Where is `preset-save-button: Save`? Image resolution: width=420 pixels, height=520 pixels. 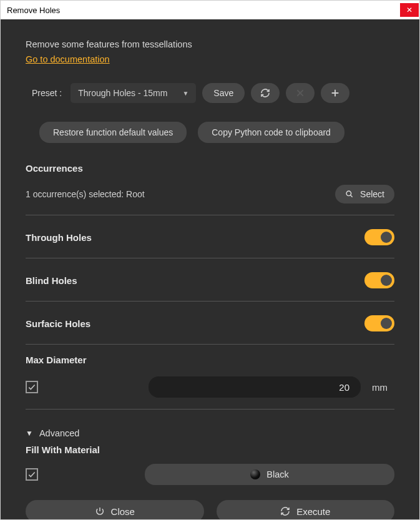 preset-save-button: Save is located at coordinates (223, 93).